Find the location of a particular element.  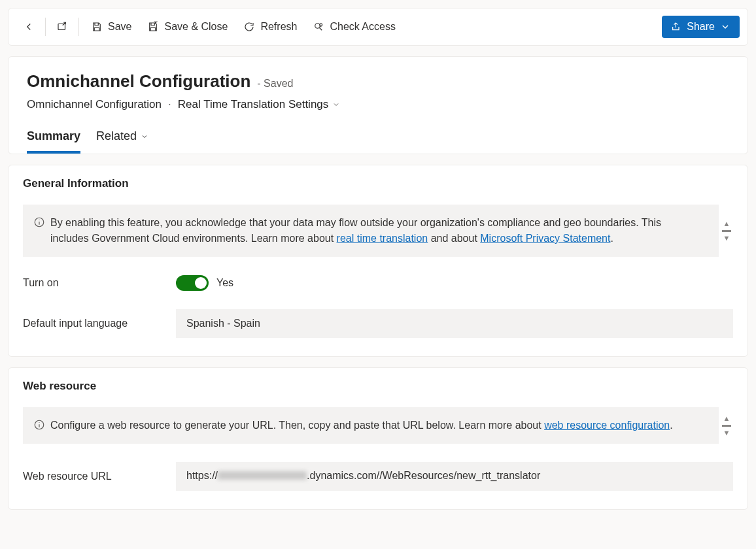

check-access-button: Check Access is located at coordinates (354, 27).